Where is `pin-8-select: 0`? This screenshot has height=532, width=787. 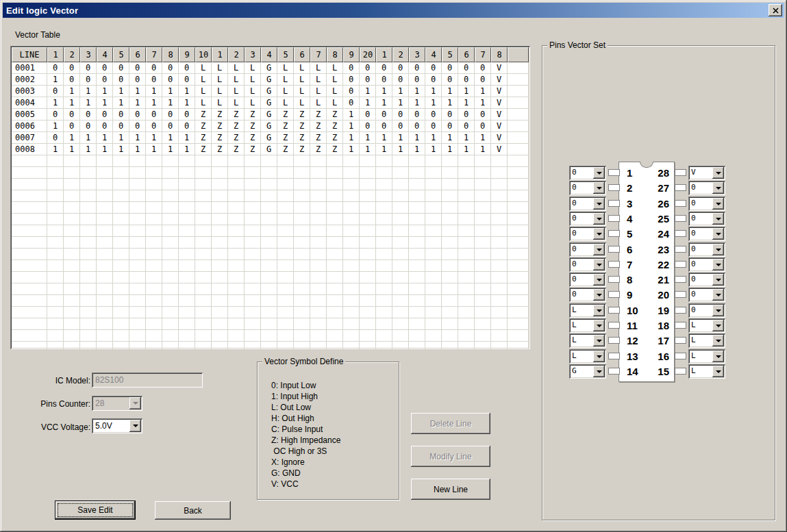
pin-8-select: 0 is located at coordinates (588, 279).